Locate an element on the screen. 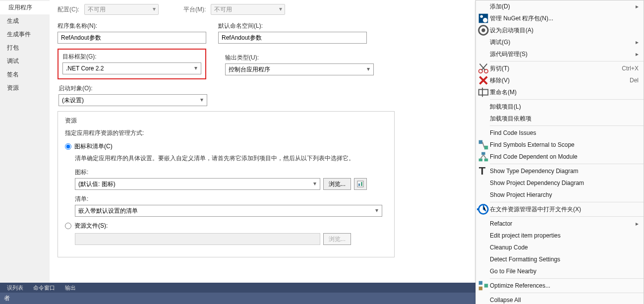 This screenshot has height=304, width=644. menu-label: Show Project Dependency Diagram is located at coordinates (564, 183).